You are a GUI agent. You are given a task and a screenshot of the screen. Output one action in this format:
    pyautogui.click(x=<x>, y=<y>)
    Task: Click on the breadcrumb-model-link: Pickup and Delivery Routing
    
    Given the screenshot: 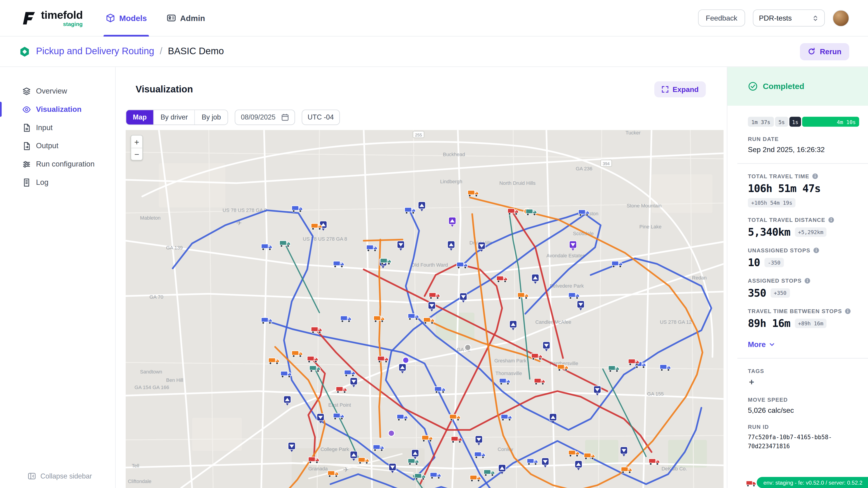 What is the action you would take?
    pyautogui.click(x=95, y=51)
    